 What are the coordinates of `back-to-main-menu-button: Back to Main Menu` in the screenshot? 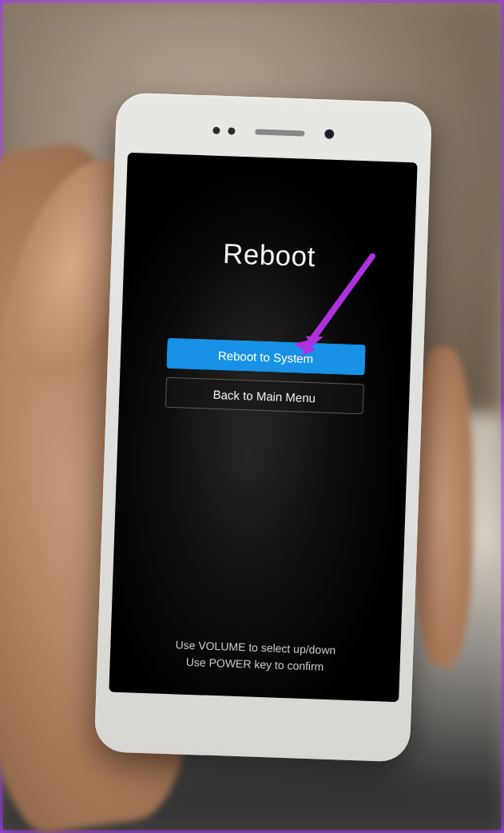 It's located at (264, 397).